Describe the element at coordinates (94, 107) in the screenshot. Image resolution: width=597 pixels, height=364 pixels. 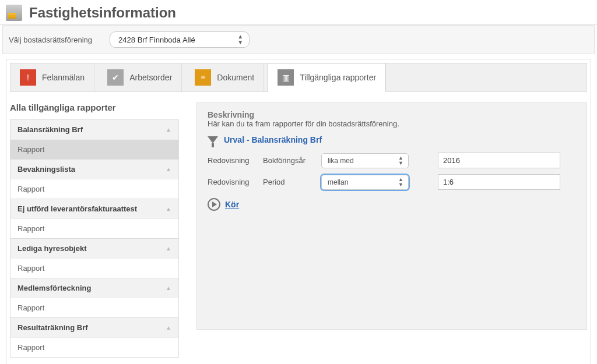
I see `reports-heading: Alla tillgängliga rapporter` at that location.